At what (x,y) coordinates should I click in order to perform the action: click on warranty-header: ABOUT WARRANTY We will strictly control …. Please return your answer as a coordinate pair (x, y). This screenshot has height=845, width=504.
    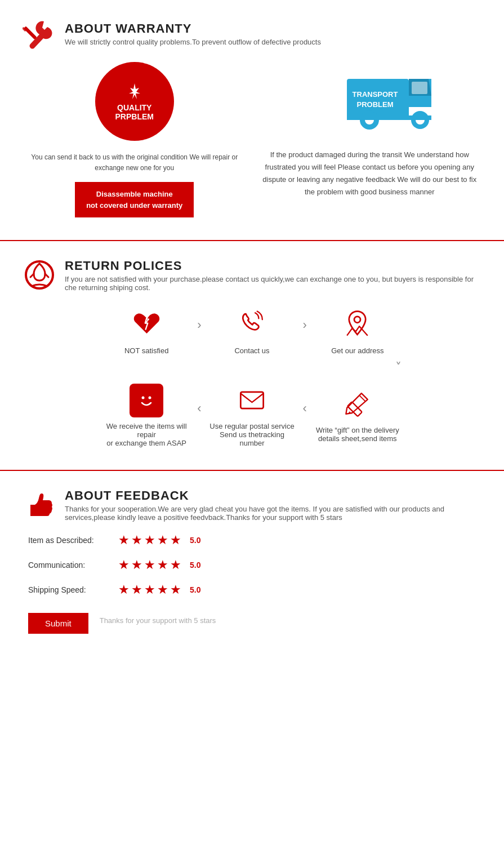
    Looking at the image, I should click on (252, 34).